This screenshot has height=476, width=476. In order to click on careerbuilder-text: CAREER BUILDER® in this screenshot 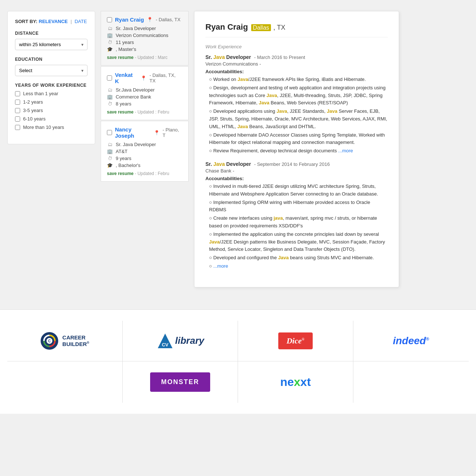, I will do `click(75, 341)`.